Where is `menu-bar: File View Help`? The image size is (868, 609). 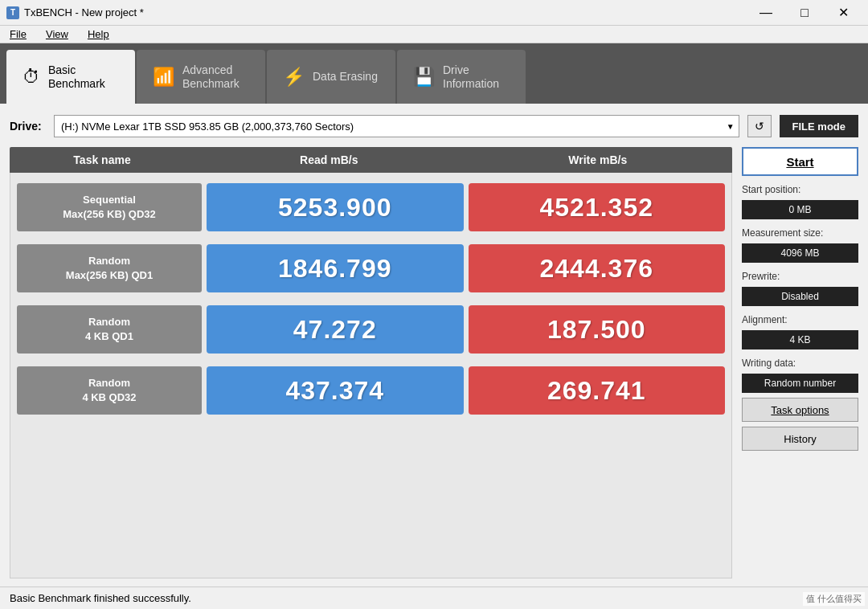
menu-bar: File View Help is located at coordinates (434, 35).